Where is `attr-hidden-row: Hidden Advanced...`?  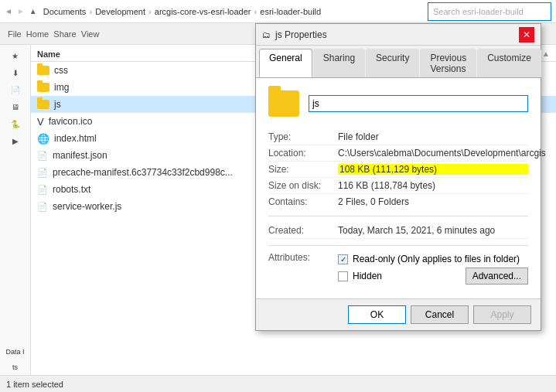
attr-hidden-row: Hidden Advanced... is located at coordinates (433, 276).